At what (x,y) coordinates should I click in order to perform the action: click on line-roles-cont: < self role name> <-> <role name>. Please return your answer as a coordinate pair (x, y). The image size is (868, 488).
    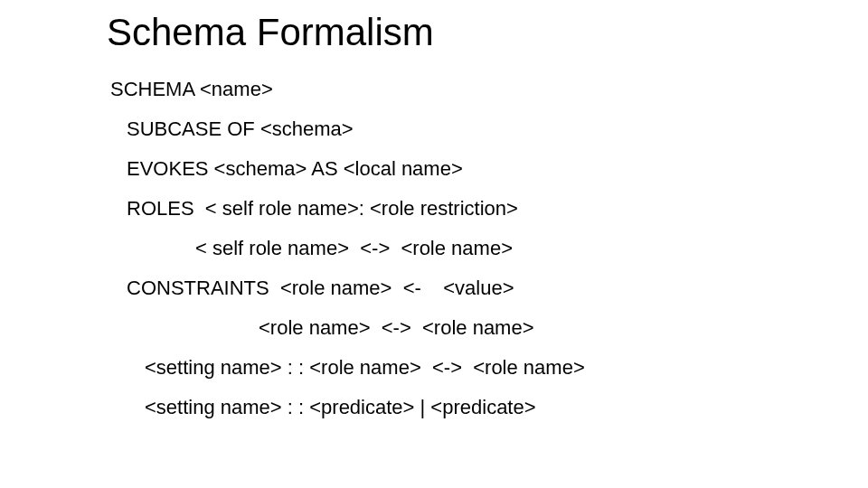
    Looking at the image, I should click on (489, 249).